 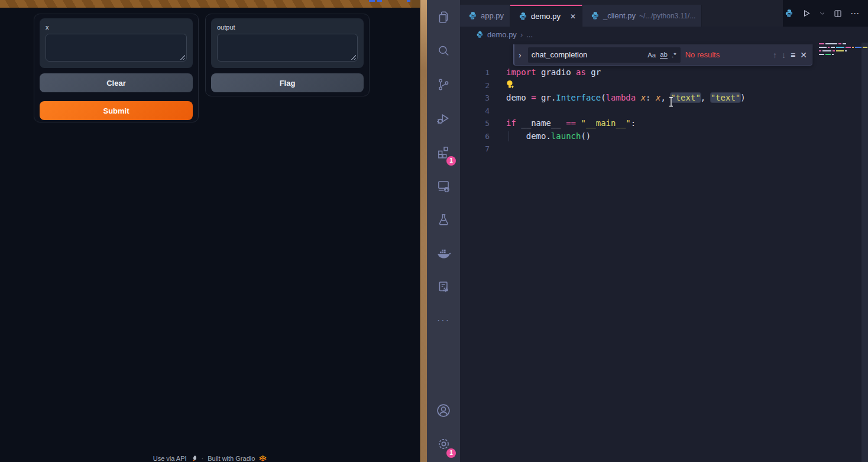 What do you see at coordinates (475, 86) in the screenshot?
I see `line-number: 2` at bounding box center [475, 86].